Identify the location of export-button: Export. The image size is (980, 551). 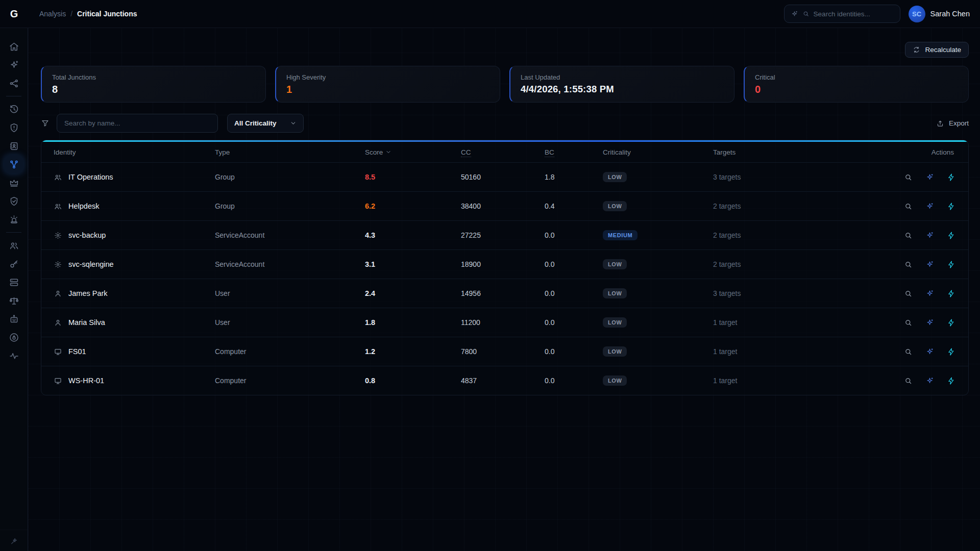
(952, 123).